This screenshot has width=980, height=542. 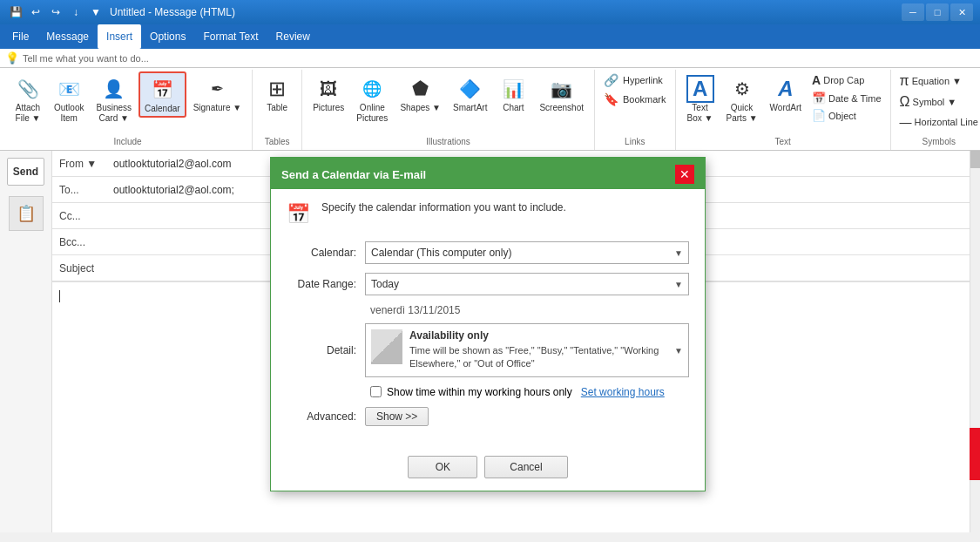 What do you see at coordinates (938, 81) in the screenshot?
I see `equation-button: π Equation ▼` at bounding box center [938, 81].